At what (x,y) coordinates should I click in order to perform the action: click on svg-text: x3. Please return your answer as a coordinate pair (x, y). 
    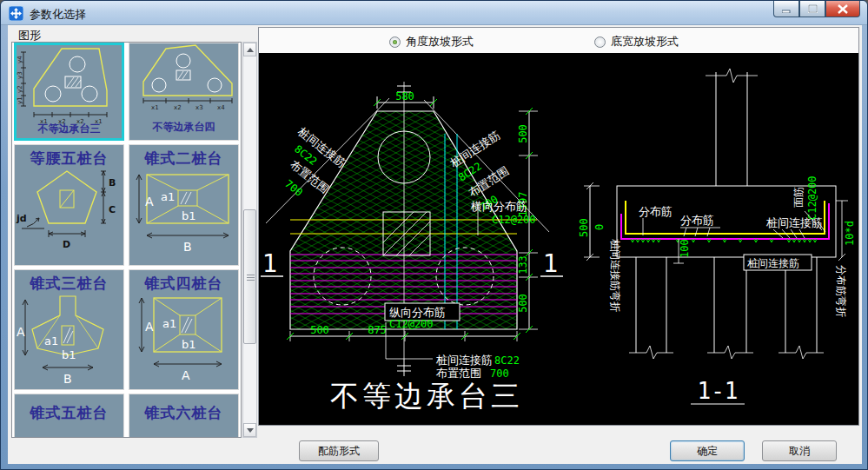
    Looking at the image, I should click on (200, 108).